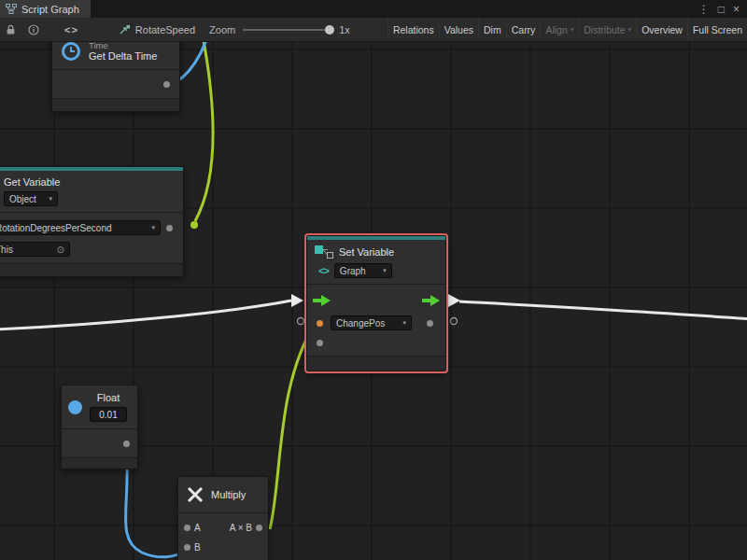 The width and height of the screenshot is (747, 560). I want to click on node-title: Multiply, so click(228, 495).